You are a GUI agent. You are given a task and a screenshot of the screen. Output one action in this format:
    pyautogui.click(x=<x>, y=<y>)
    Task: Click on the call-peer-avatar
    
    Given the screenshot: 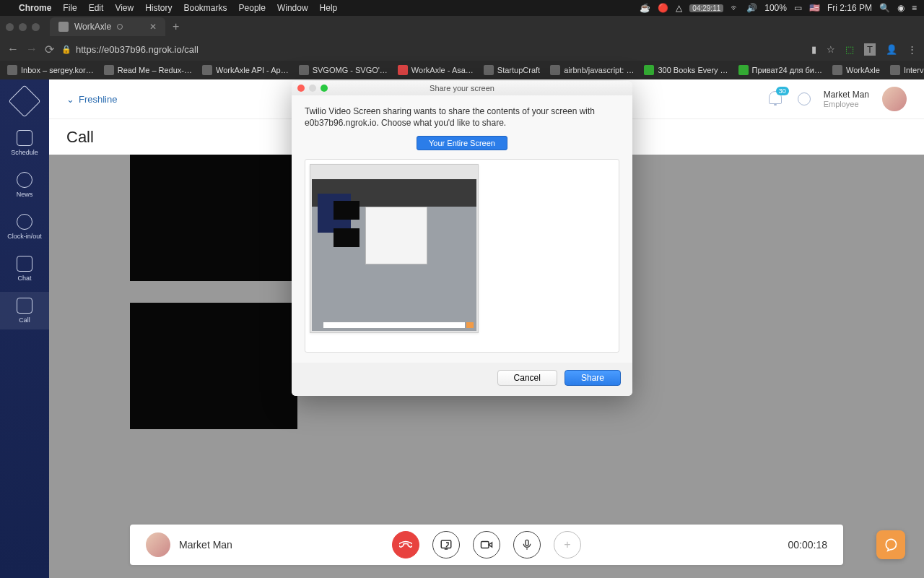 What is the action you would take?
    pyautogui.click(x=158, y=545)
    